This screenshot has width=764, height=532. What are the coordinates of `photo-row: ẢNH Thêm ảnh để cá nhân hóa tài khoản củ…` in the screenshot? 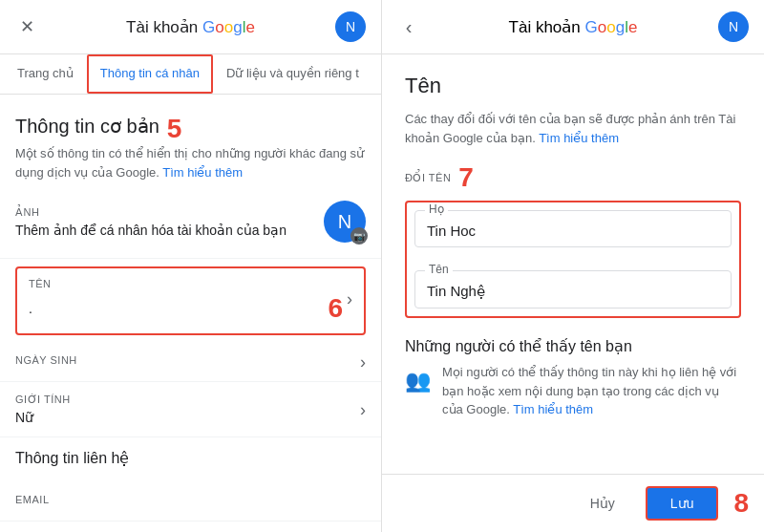 It's located at (191, 222).